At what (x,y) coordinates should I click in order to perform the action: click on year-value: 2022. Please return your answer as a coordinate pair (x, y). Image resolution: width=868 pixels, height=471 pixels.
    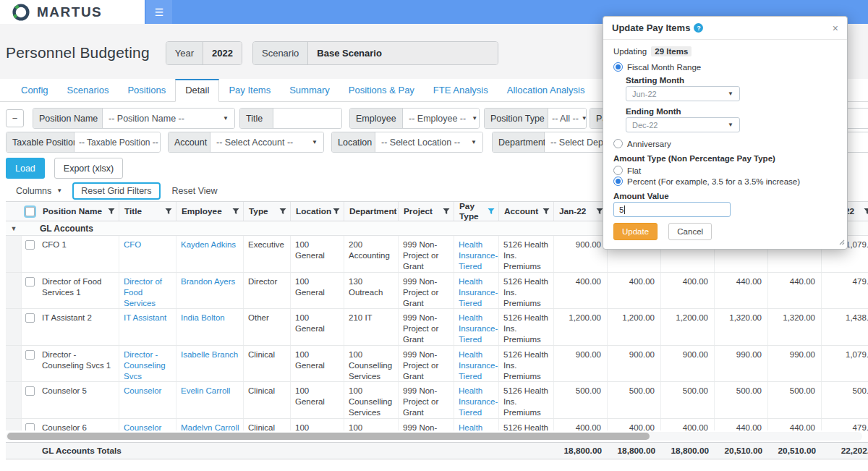
    Looking at the image, I should click on (223, 54).